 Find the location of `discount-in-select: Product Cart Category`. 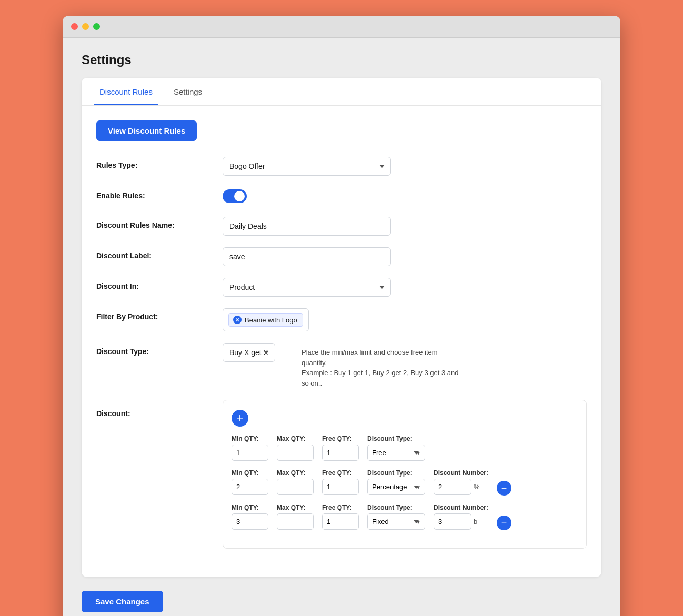

discount-in-select: Product Cart Category is located at coordinates (307, 287).